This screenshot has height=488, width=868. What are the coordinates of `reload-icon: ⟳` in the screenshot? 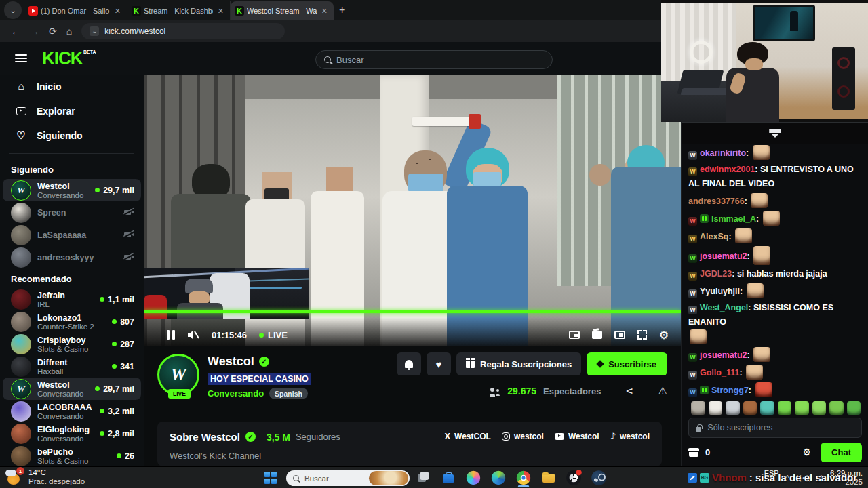 It's located at (53, 31).